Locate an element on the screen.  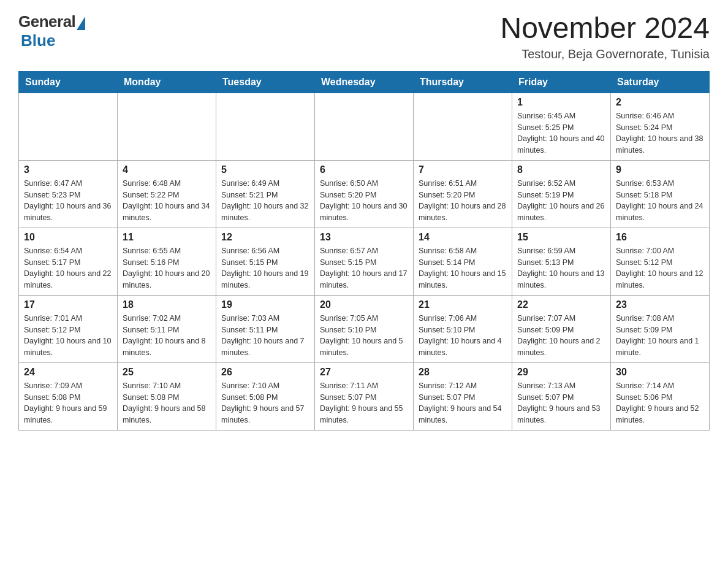
day-info: Sunrise: 7:06 AMSunset: 5:10 PMDaylight:… is located at coordinates (463, 336).